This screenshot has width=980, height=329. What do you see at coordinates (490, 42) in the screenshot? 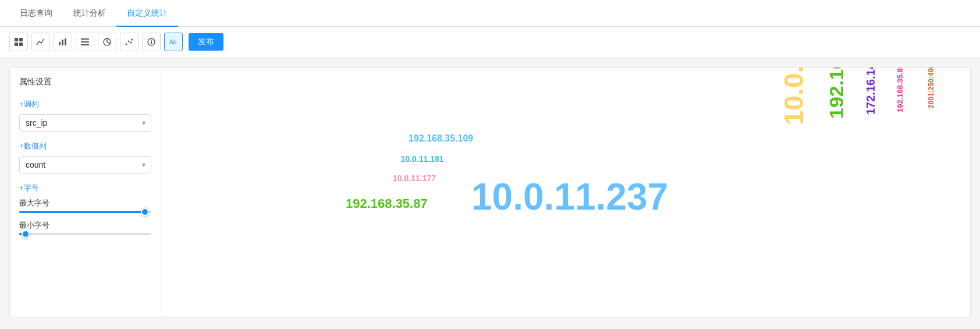
I see `toolbar: Ab 发布` at bounding box center [490, 42].